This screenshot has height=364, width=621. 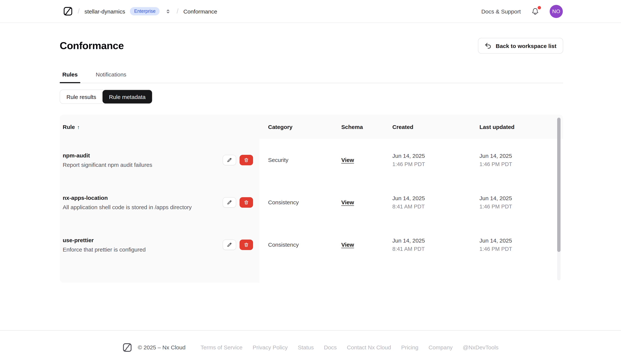 I want to click on breadcrumb-page: Conformance, so click(x=200, y=11).